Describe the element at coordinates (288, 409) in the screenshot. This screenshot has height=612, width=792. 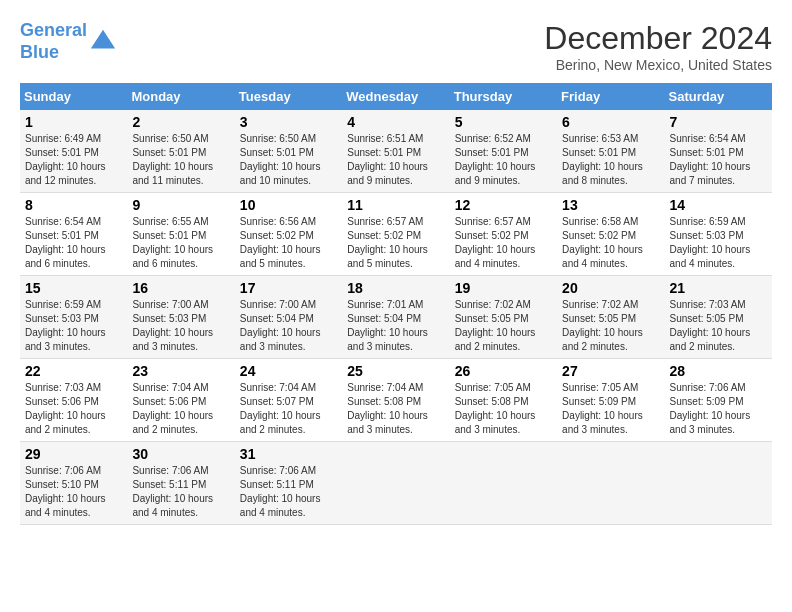
I see `day-info: Sunrise: 7:04 AM Sunset: 5:07 PM Dayligh…` at that location.